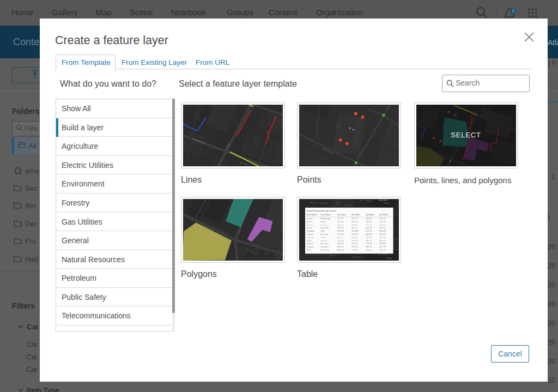 Image resolution: width=558 pixels, height=392 pixels. I want to click on svg-text: Nard, so click(309, 250).